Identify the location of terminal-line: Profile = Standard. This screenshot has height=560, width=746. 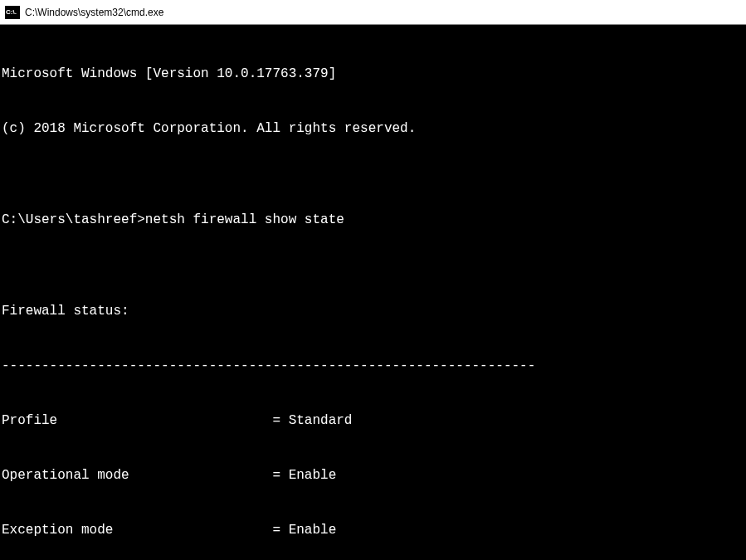
(373, 421).